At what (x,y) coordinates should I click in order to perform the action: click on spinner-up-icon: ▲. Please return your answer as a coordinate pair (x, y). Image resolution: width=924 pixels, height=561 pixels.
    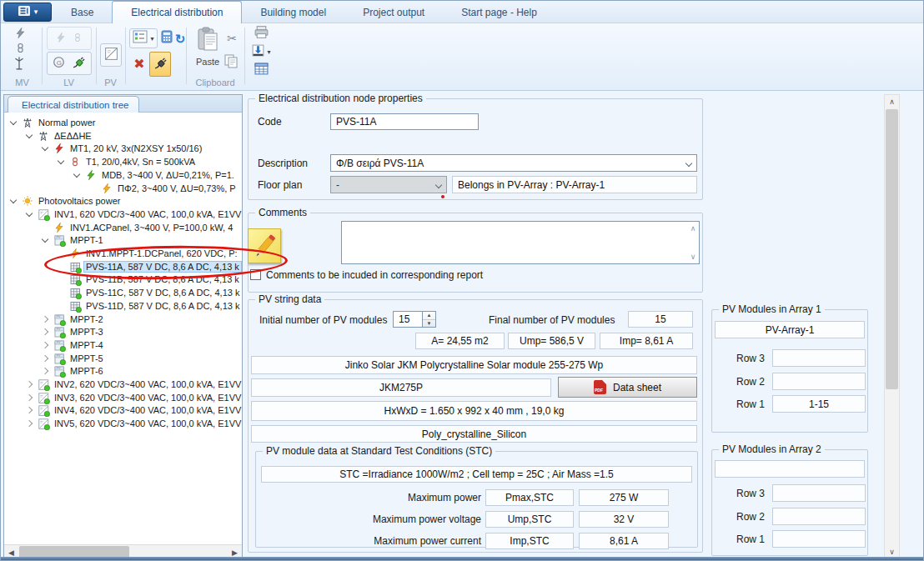
    Looking at the image, I should click on (429, 316).